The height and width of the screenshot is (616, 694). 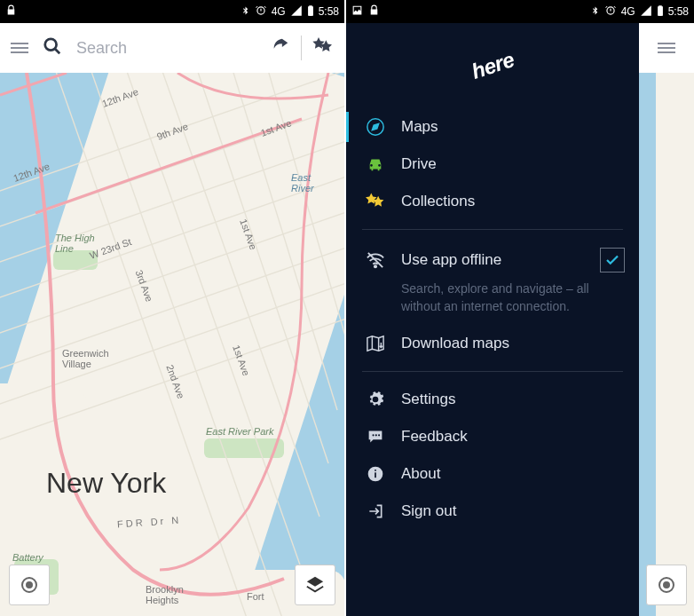 I want to click on image-icon, so click(x=357, y=12).